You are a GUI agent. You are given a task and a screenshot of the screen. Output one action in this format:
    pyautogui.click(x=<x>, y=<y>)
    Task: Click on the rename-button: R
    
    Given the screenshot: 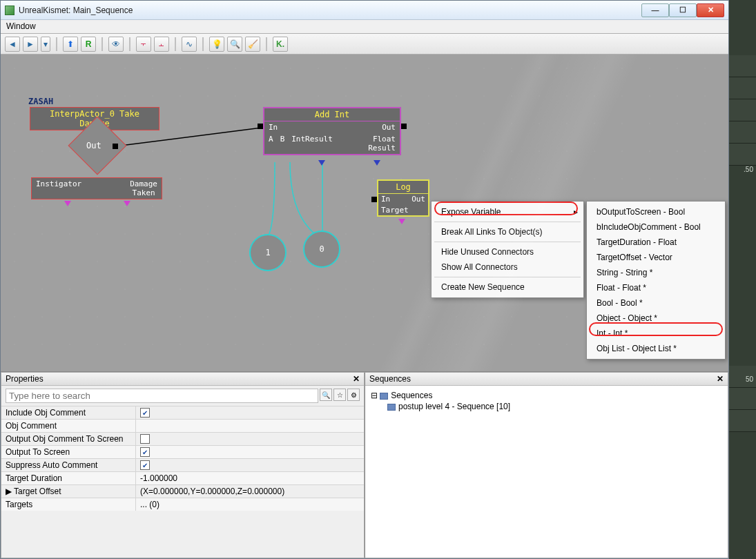 What is the action you would take?
    pyautogui.click(x=88, y=44)
    